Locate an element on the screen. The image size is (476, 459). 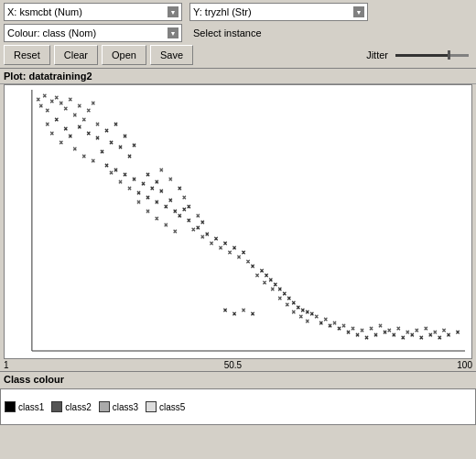
open-button: Open is located at coordinates (124, 55).